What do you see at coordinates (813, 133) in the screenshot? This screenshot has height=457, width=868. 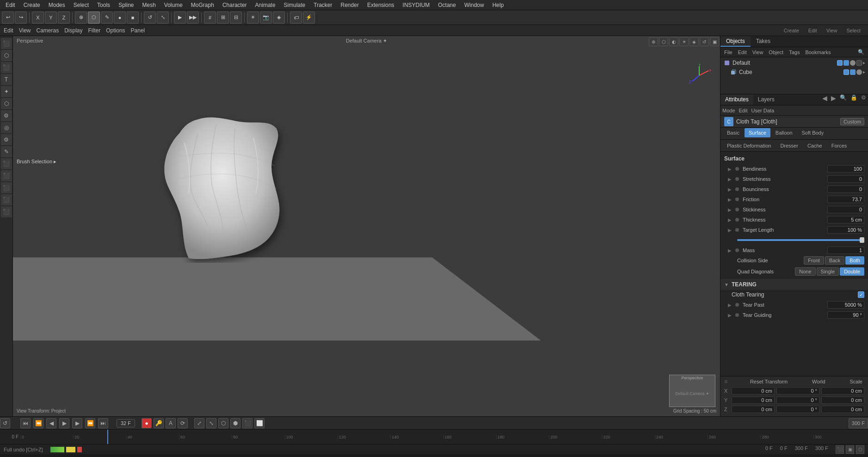 I see `cloth-tab-softbody: Soft Body` at bounding box center [813, 133].